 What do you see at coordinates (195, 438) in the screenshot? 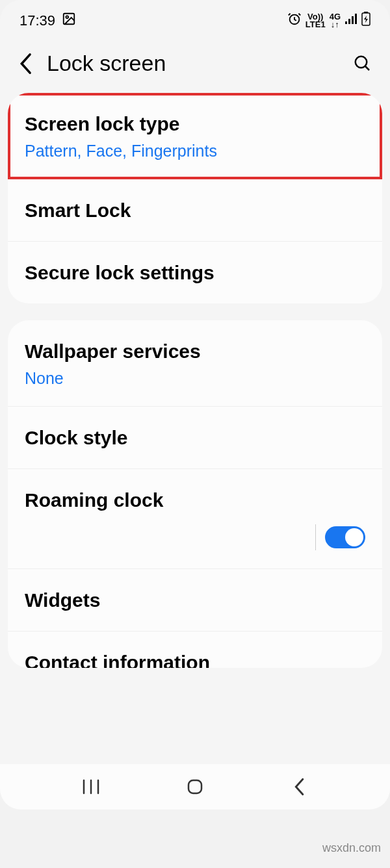
I see `clock-style-item: Clock style` at bounding box center [195, 438].